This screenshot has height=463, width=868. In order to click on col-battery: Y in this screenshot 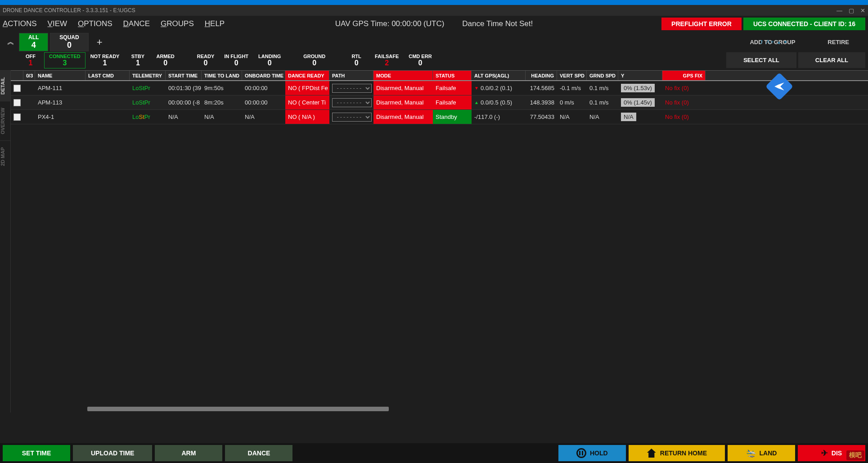, I will do `click(640, 76)`.